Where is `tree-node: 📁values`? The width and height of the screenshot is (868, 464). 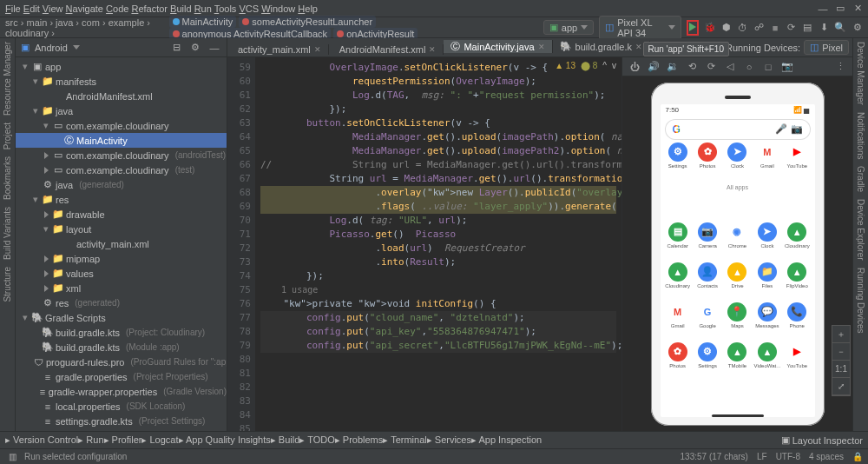 tree-node: 📁values is located at coordinates (122, 273).